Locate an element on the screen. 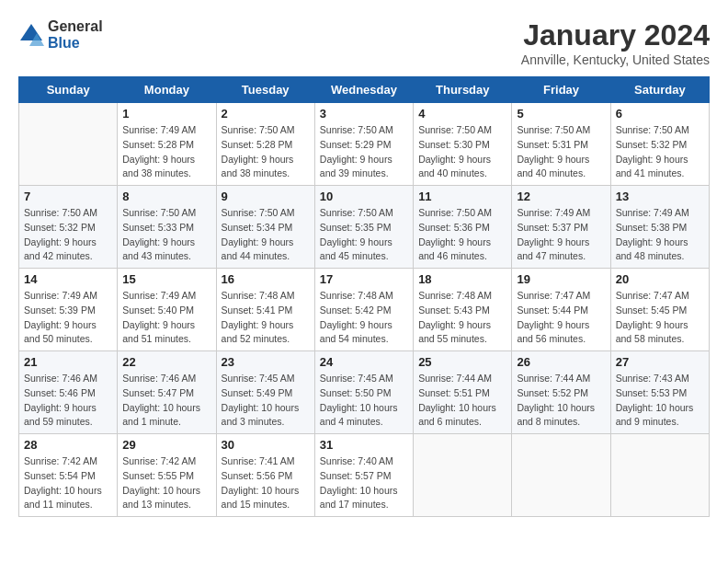 This screenshot has height=563, width=728. day-number: 27 is located at coordinates (660, 362).